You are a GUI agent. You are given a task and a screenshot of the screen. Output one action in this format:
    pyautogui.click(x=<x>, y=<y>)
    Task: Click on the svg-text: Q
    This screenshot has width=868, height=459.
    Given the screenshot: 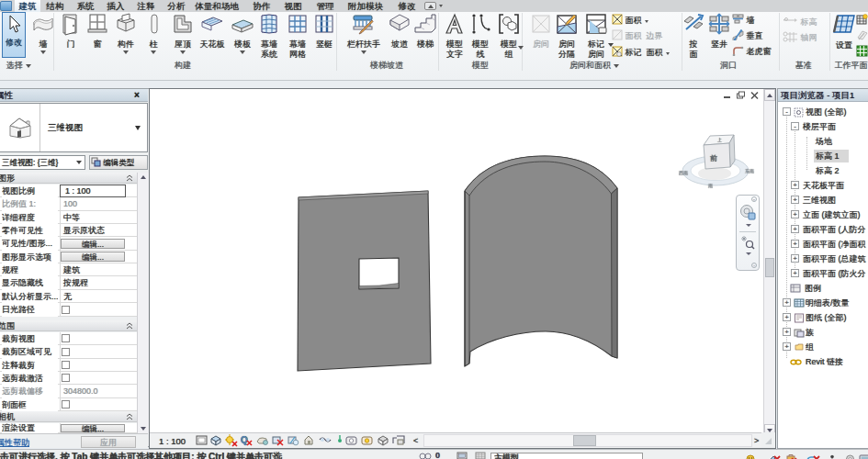 What is the action you would take?
    pyautogui.click(x=244, y=441)
    